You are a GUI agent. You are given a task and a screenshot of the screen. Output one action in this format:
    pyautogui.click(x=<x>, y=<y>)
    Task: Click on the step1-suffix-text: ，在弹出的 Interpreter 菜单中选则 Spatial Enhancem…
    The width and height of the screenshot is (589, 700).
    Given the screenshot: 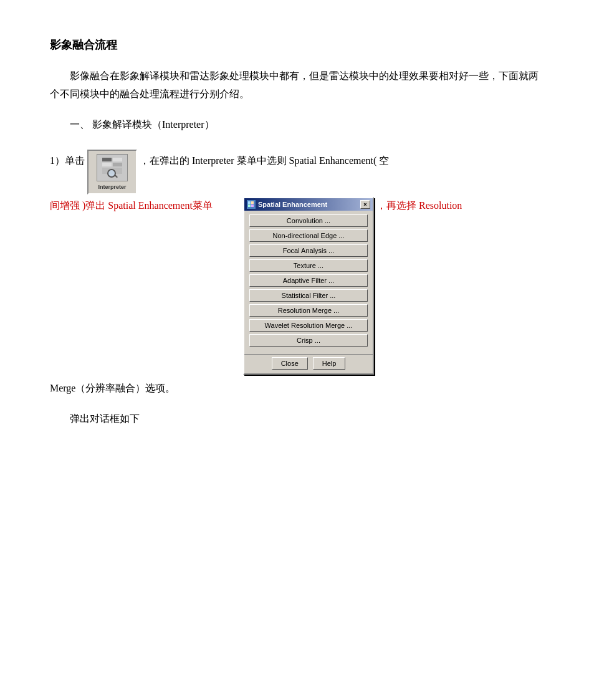 What is the action you would take?
    pyautogui.click(x=264, y=161)
    